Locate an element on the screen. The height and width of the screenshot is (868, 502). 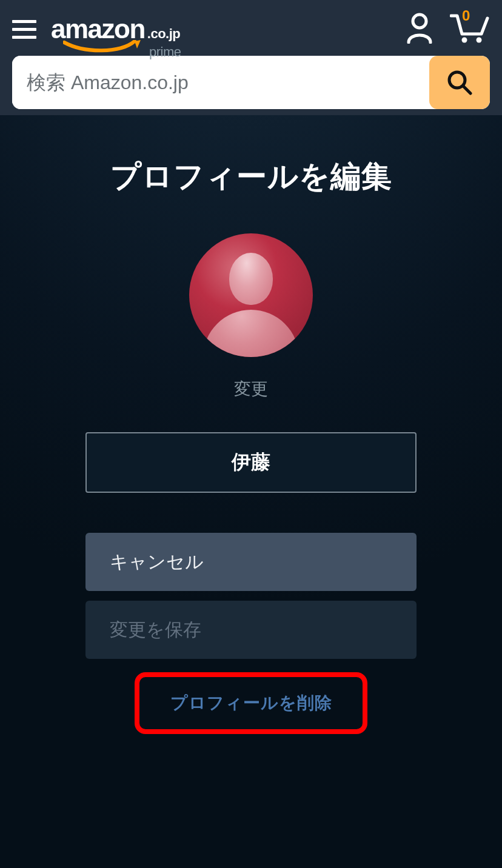
delete-profile-button: プロフィールを削除 is located at coordinates (251, 703).